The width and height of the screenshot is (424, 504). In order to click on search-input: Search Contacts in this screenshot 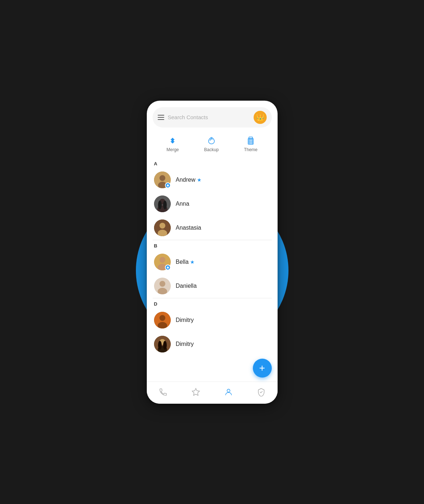, I will do `click(209, 117)`.